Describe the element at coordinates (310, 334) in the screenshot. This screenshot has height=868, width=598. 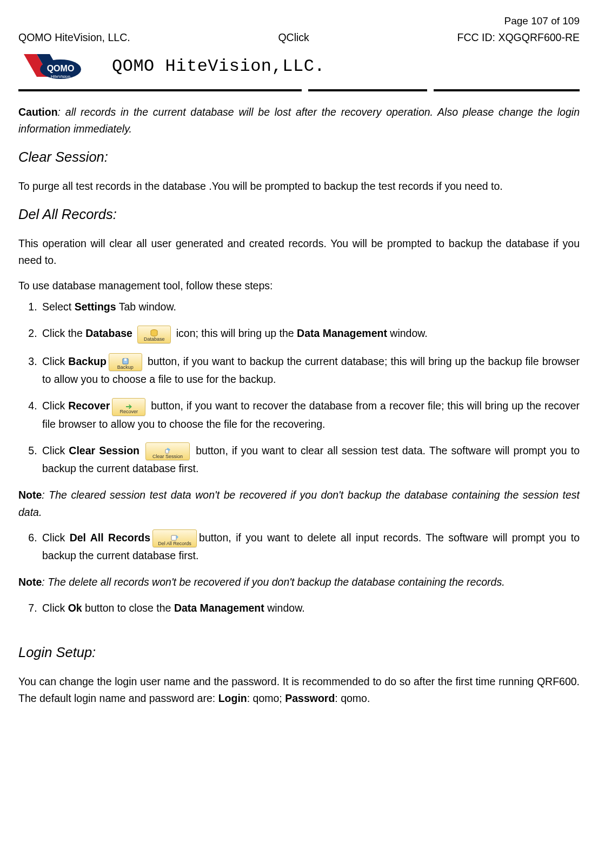
I see `step-2: Click the Database Database icon; this w…` at that location.